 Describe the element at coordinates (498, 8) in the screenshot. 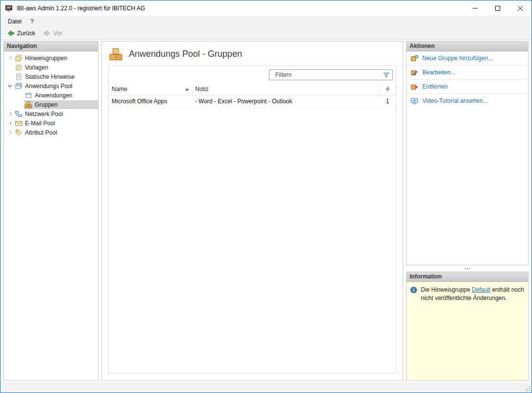

I see `maximize-button` at that location.